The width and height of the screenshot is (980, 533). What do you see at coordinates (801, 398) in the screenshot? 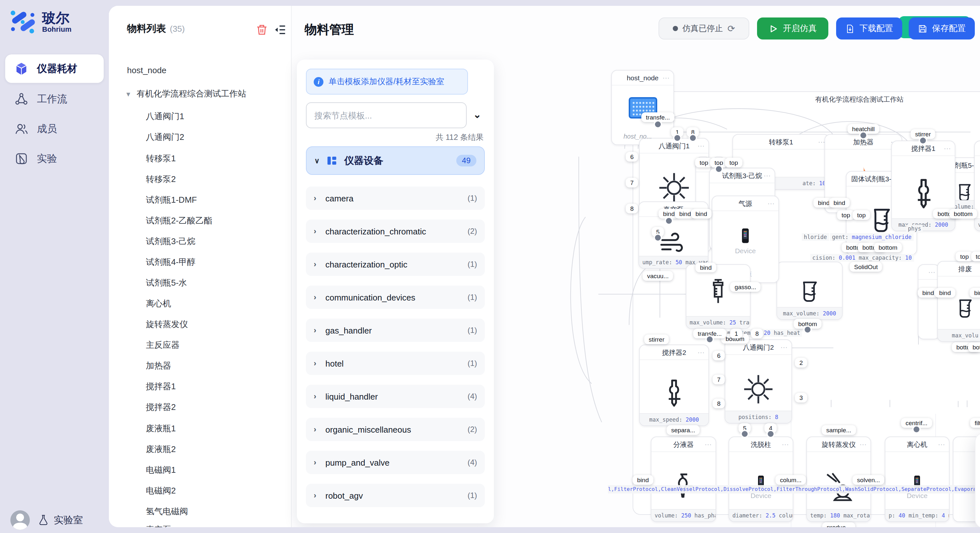
I see `port-chip: 3` at bounding box center [801, 398].